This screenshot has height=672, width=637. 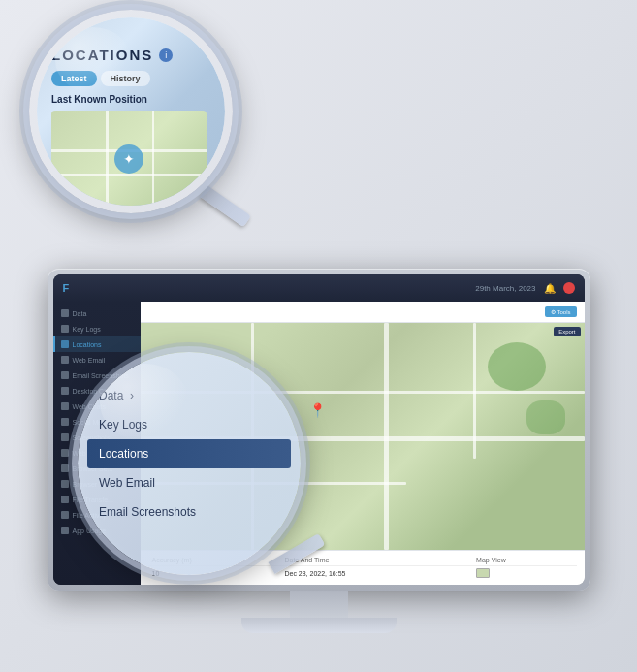 I want to click on sidebar-label-webemail: Web Email, so click(x=89, y=361).